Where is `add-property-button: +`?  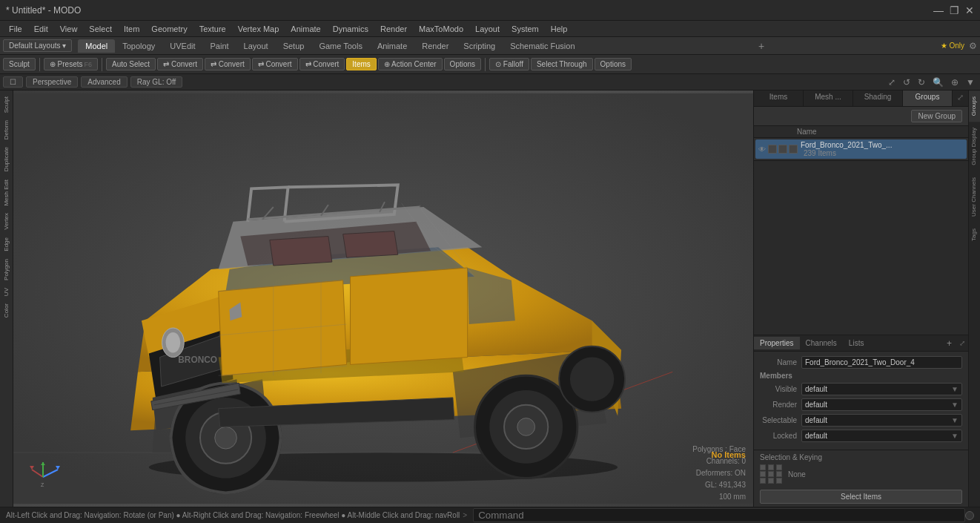 add-property-button: + is located at coordinates (949, 343).